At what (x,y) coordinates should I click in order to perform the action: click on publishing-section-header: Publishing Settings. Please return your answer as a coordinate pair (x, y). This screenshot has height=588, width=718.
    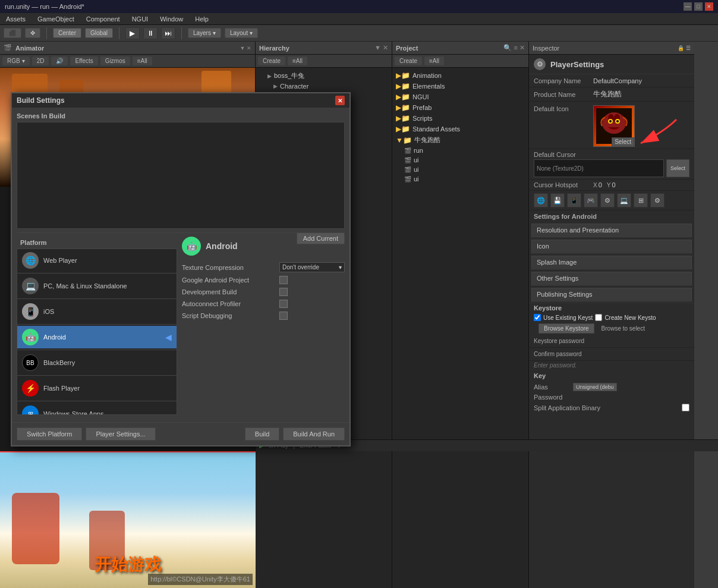
    Looking at the image, I should click on (612, 295).